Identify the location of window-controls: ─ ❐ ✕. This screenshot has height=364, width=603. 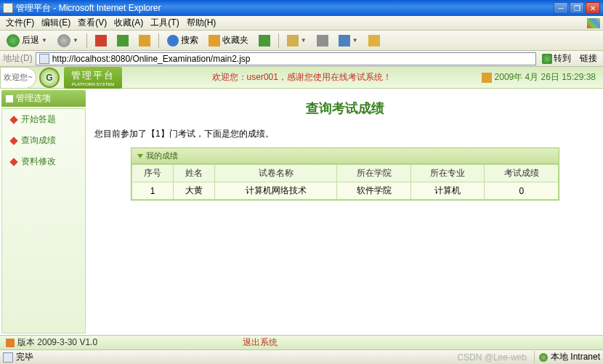
(577, 8).